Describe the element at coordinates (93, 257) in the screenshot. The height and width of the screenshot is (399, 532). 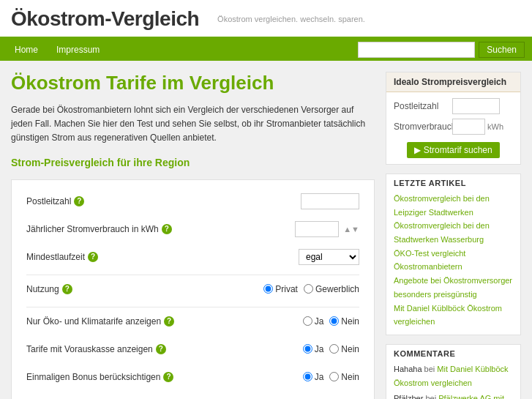
I see `mindestlaufzeit-help-icon: ?` at that location.